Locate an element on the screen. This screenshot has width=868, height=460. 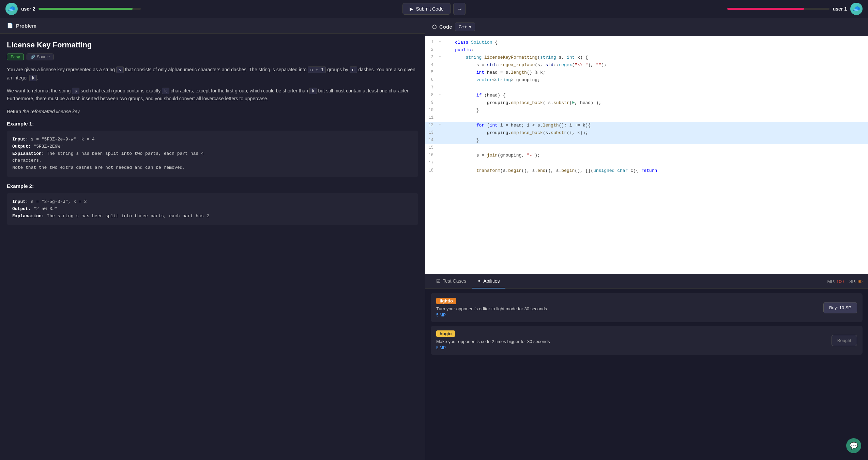
example1-title: Example 1: is located at coordinates (213, 123).